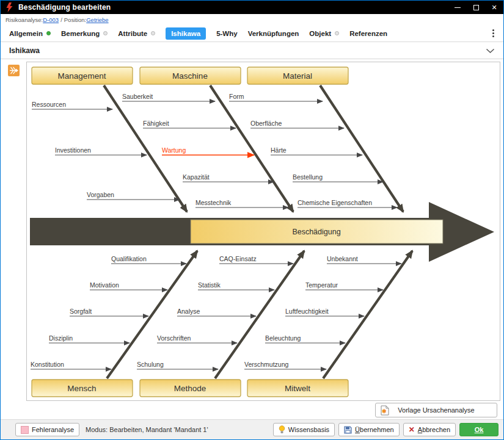 The image size is (504, 440). Describe the element at coordinates (305, 339) in the screenshot. I see `cause-beleuchtung: Beleuchtung` at that location.